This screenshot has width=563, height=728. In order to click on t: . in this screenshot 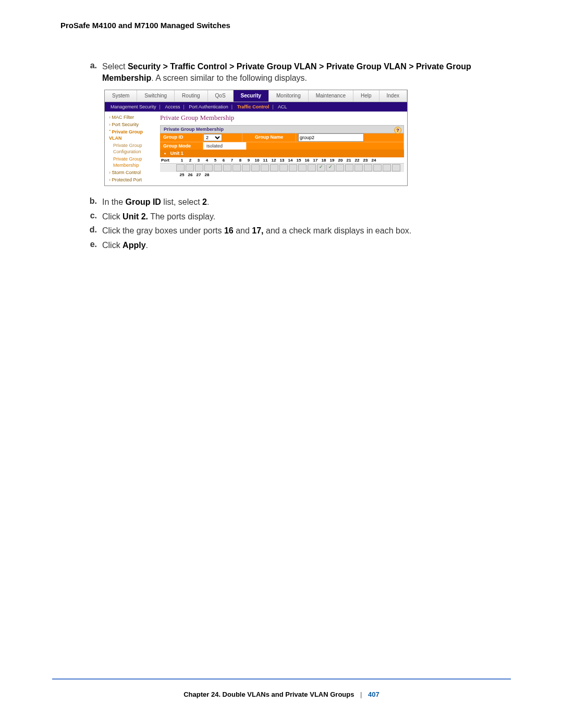, I will do `click(208, 202)`.